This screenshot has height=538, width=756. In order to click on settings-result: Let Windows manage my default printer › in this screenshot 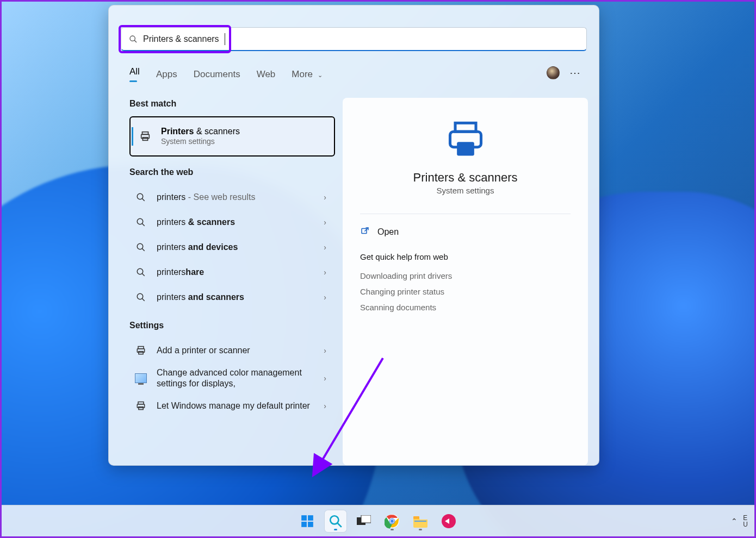, I will do `click(229, 406)`.